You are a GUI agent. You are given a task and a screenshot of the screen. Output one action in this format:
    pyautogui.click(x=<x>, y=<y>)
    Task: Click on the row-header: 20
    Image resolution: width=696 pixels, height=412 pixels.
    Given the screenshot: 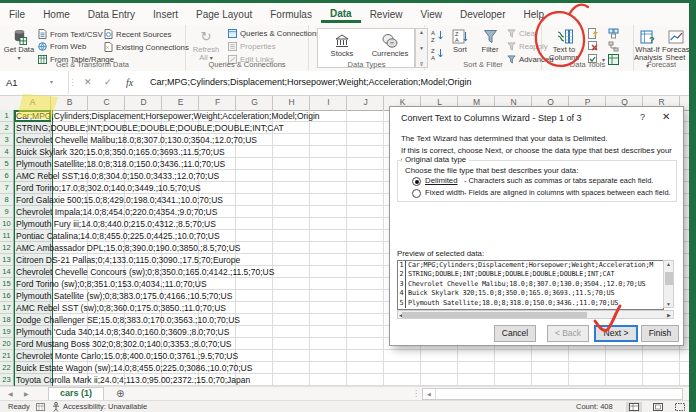 What is the action you would take?
    pyautogui.click(x=7, y=344)
    